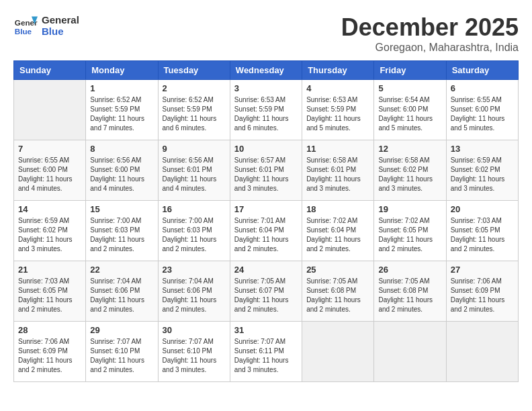  What do you see at coordinates (50, 171) in the screenshot?
I see `calendar-cell: 7Sunrise: 6:55 AM Sunset: 6:00 PM Daylig…` at bounding box center [50, 171].